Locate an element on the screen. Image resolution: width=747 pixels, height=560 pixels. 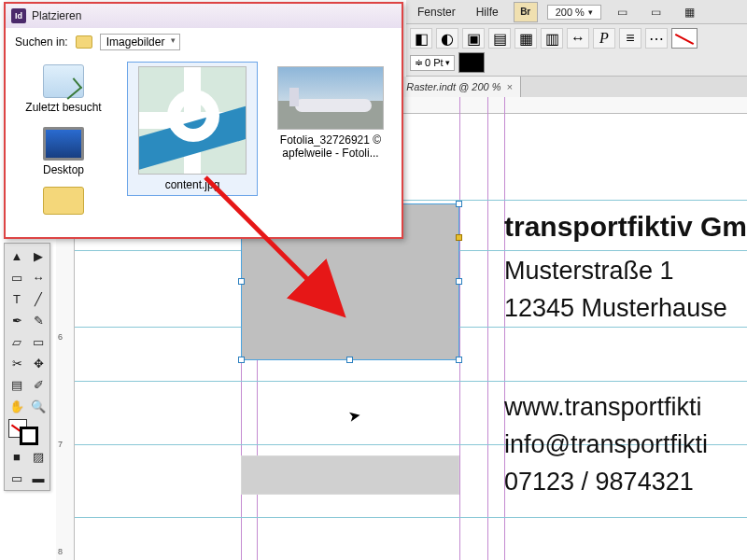
sidebar-item-folder is located at coordinates (63, 202).